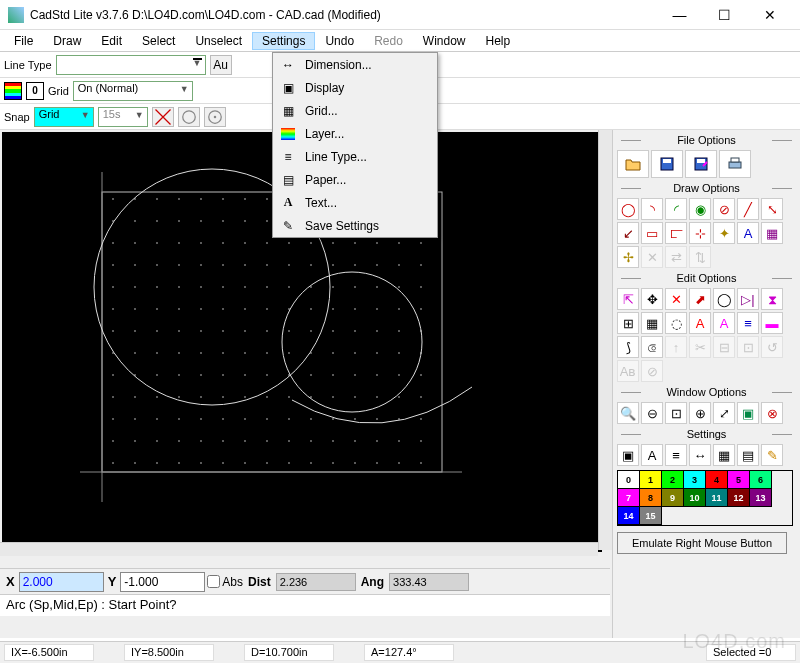 This screenshot has width=800, height=663. Describe the element at coordinates (748, 455) in the screenshot. I see `settings-tool-5-icon: ▤` at that location.